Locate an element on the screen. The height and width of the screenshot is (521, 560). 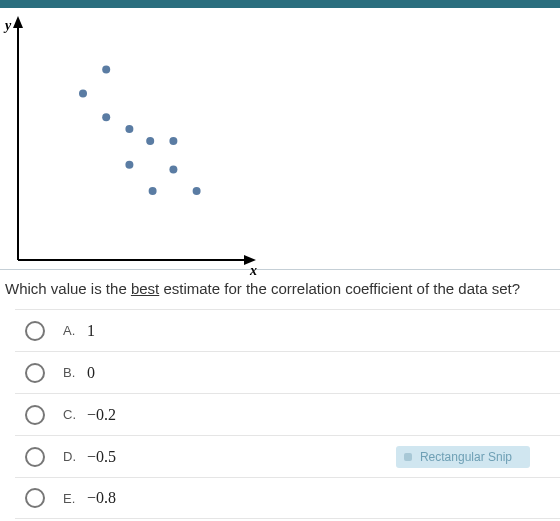
option-value: 0 is located at coordinates (91, 373).